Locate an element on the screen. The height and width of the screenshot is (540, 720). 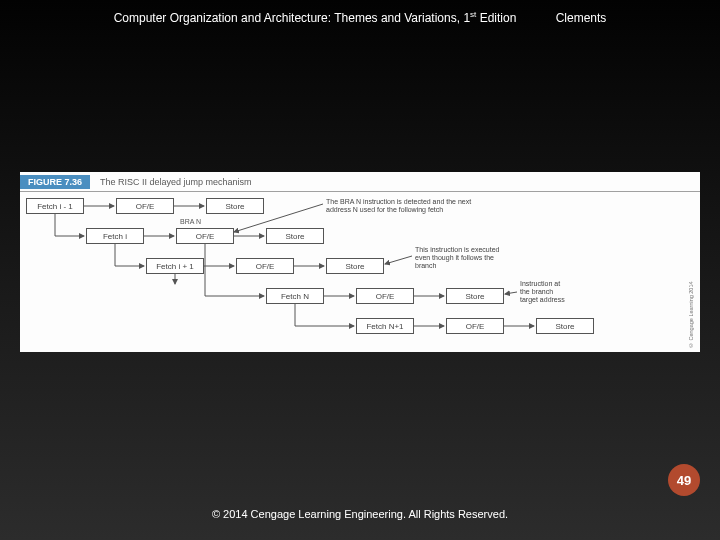
note-detected: The BRA N instruction is detected and th… is located at coordinates (441, 206).